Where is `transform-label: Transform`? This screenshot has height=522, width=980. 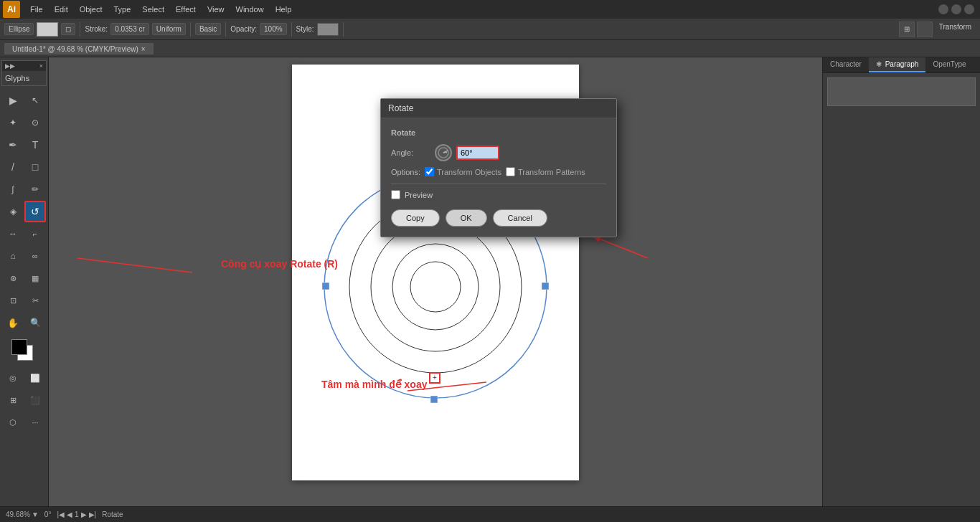 transform-label: Transform is located at coordinates (956, 29).